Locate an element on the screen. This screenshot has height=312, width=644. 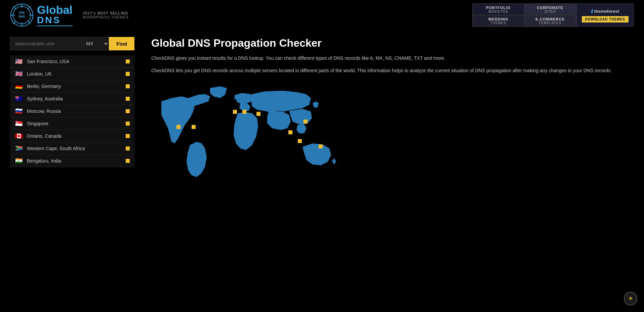
flag-icon: 🇷🇺 is located at coordinates (19, 111).